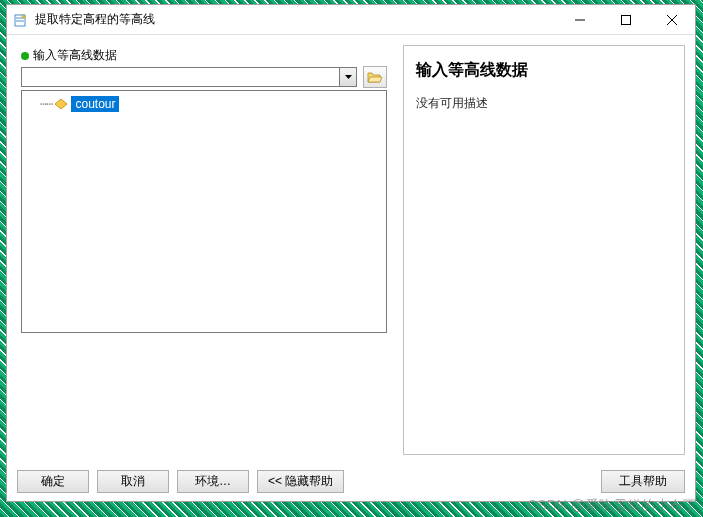 Image resolution: width=703 pixels, height=517 pixels. Describe the element at coordinates (544, 70) in the screenshot. I see `help-heading: 输入等高线数据` at that location.